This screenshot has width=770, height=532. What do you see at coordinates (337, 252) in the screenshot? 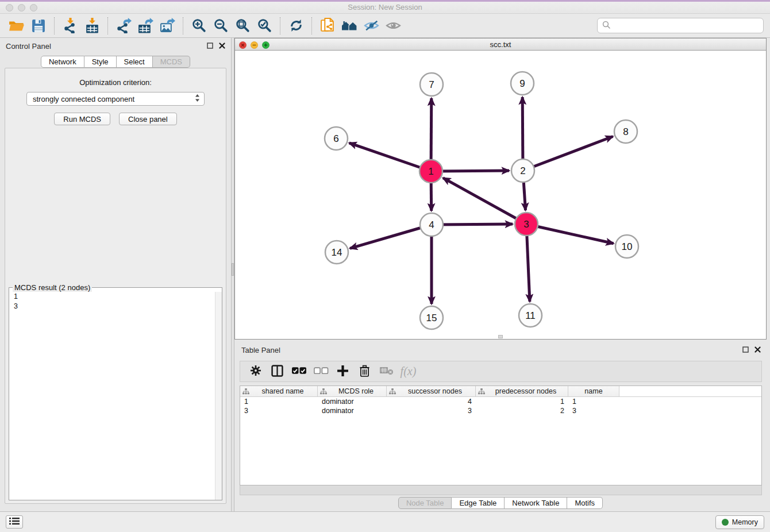
I see `node-14: 14` at bounding box center [337, 252].